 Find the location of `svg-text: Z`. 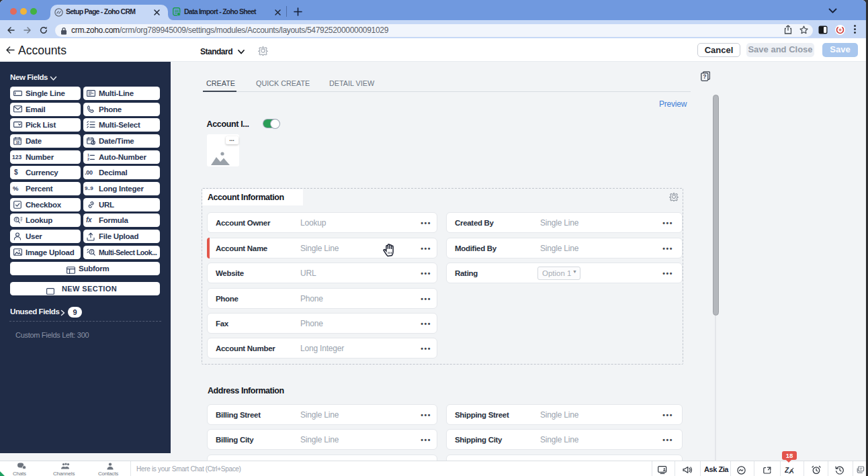

svg-text: Z is located at coordinates (787, 470).